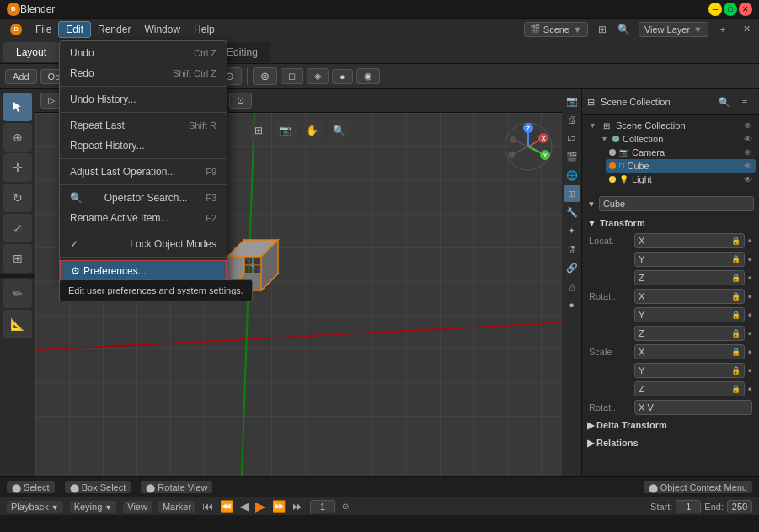 The image size is (759, 532). What do you see at coordinates (35, 507) in the screenshot?
I see `playback-dropdown: Playback ▼` at bounding box center [35, 507].